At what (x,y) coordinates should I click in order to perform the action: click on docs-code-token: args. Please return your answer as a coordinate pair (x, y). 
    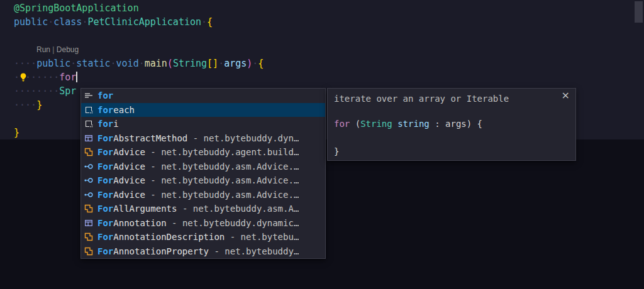
    Looking at the image, I should click on (456, 124).